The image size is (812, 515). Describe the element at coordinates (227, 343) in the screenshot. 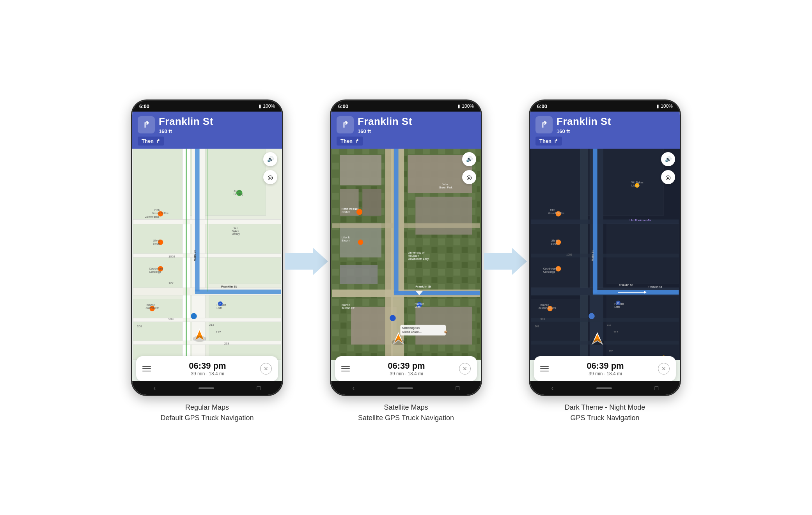

I see `svg-text: 233` at that location.